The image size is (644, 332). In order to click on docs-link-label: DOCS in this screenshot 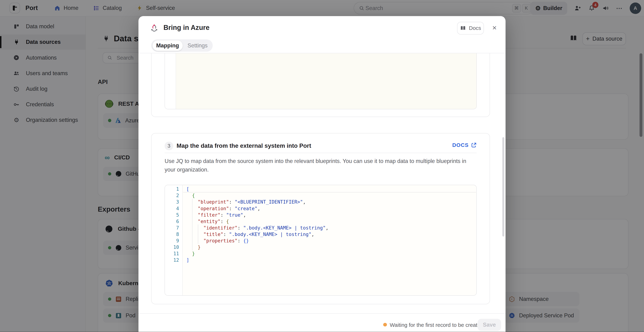, I will do `click(460, 145)`.